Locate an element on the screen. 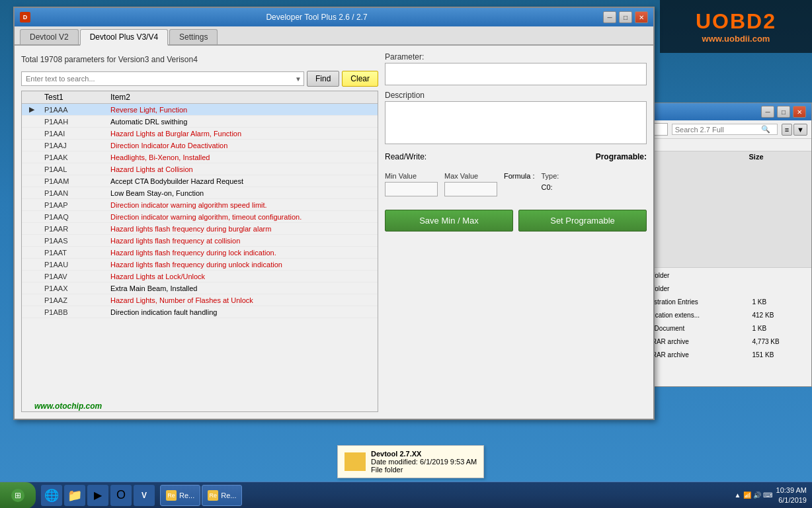  param-code: P1AAS is located at coordinates (75, 241).